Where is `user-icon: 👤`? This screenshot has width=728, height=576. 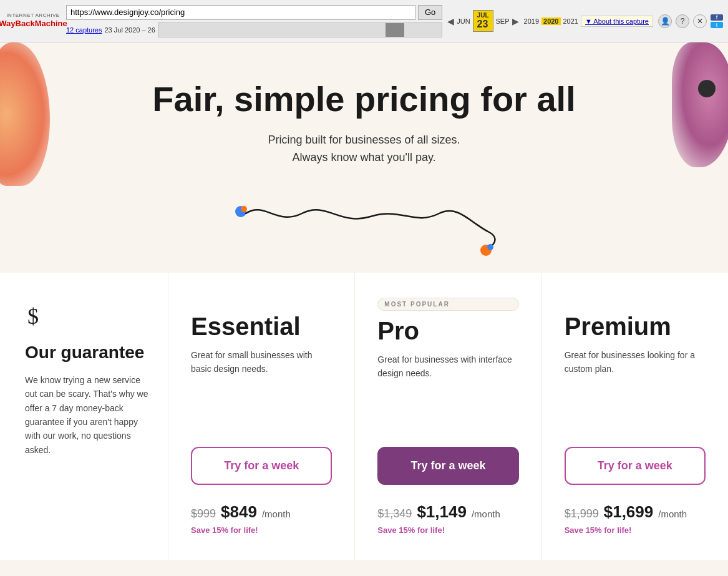
user-icon: 👤 is located at coordinates (665, 21).